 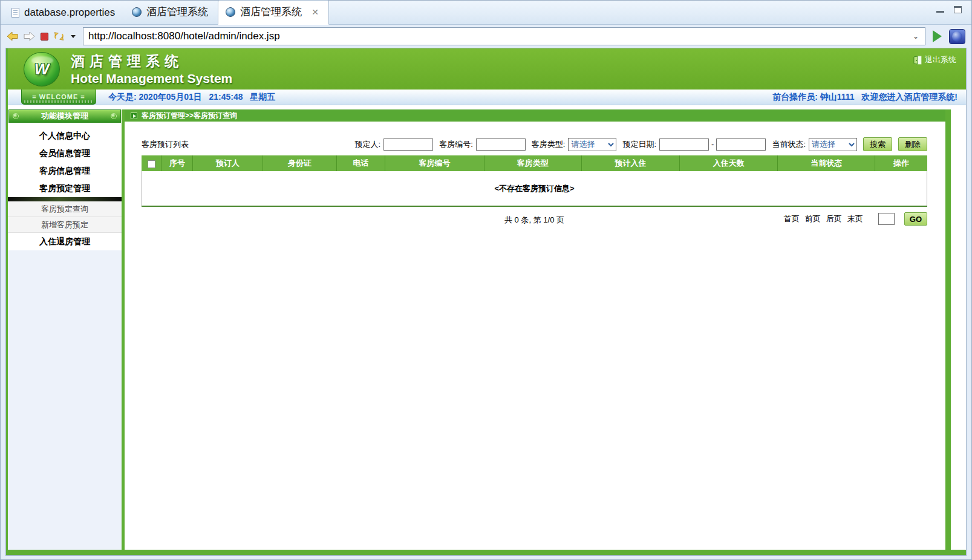 I want to click on prev-page-link: 前页, so click(x=813, y=219).